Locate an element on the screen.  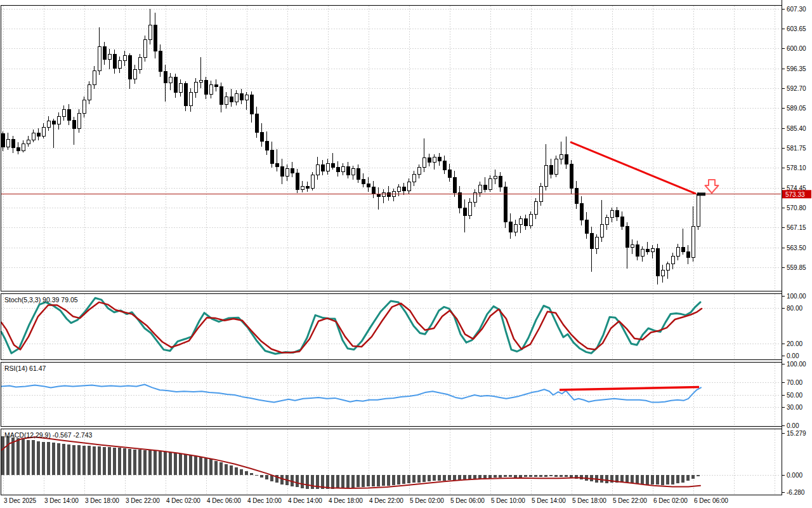
indicator-axis-label: 80.00 is located at coordinates (794, 309).